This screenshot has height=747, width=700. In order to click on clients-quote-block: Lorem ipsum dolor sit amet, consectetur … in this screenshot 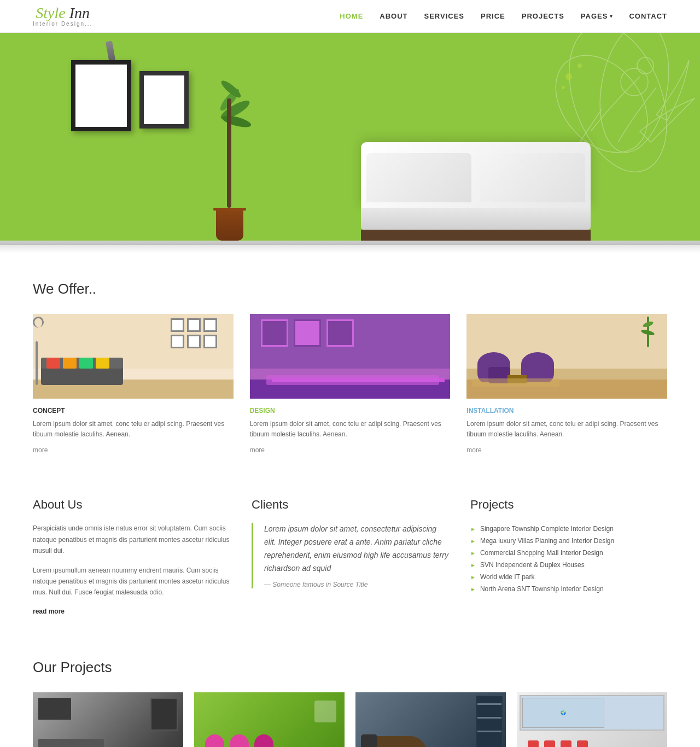, I will do `click(350, 556)`.